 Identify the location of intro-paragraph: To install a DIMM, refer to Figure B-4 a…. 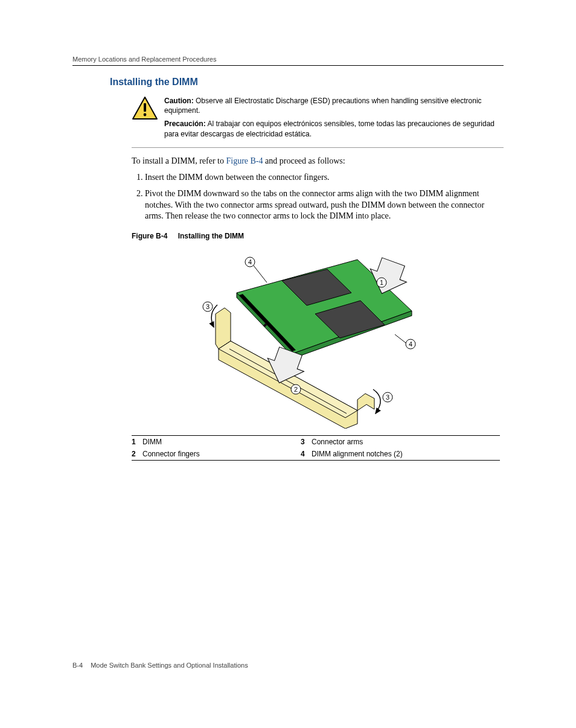
(318, 161).